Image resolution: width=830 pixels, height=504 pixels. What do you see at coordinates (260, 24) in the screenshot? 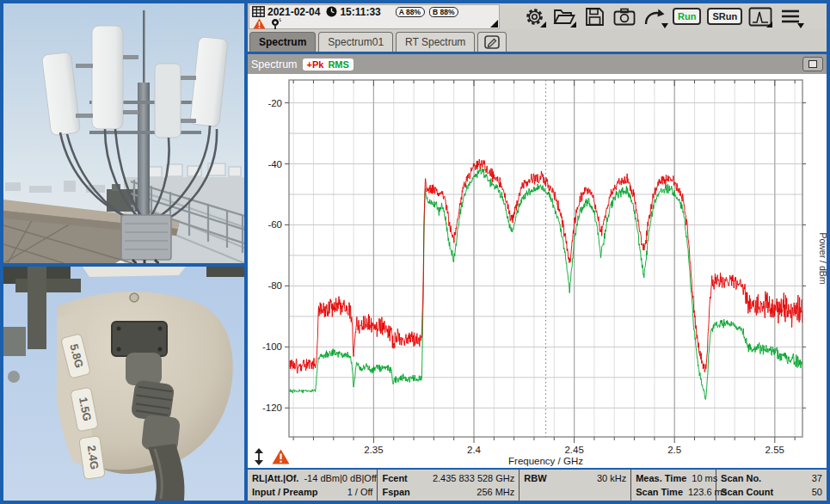
I see `warning-icon` at bounding box center [260, 24].